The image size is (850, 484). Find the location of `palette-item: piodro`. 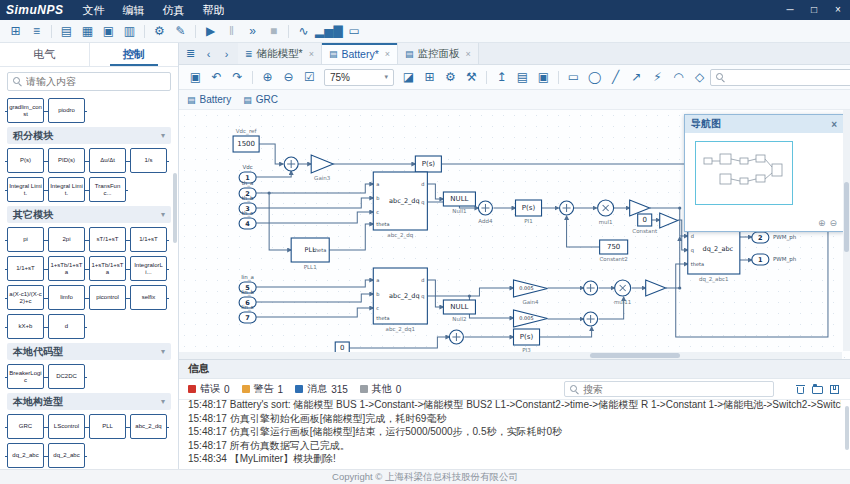

palette-item: piodro is located at coordinates (66, 110).